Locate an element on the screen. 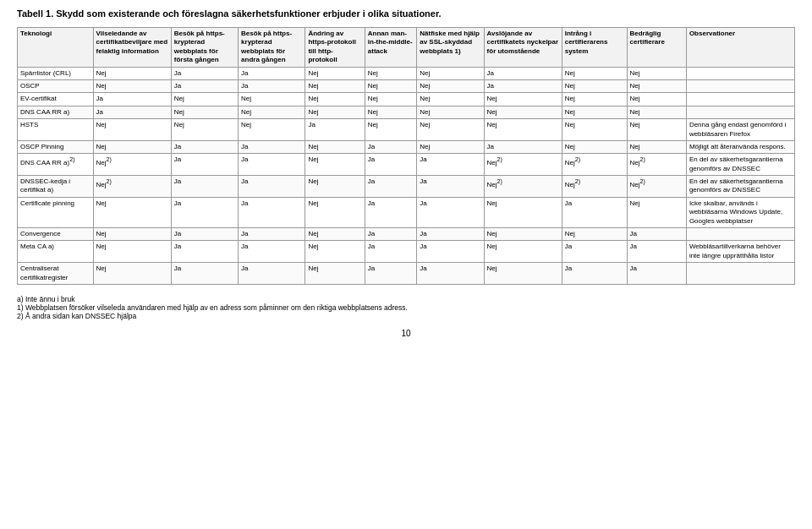 The image size is (812, 529). footnote-item: a) Inte ännu i bruk is located at coordinates (406, 299).